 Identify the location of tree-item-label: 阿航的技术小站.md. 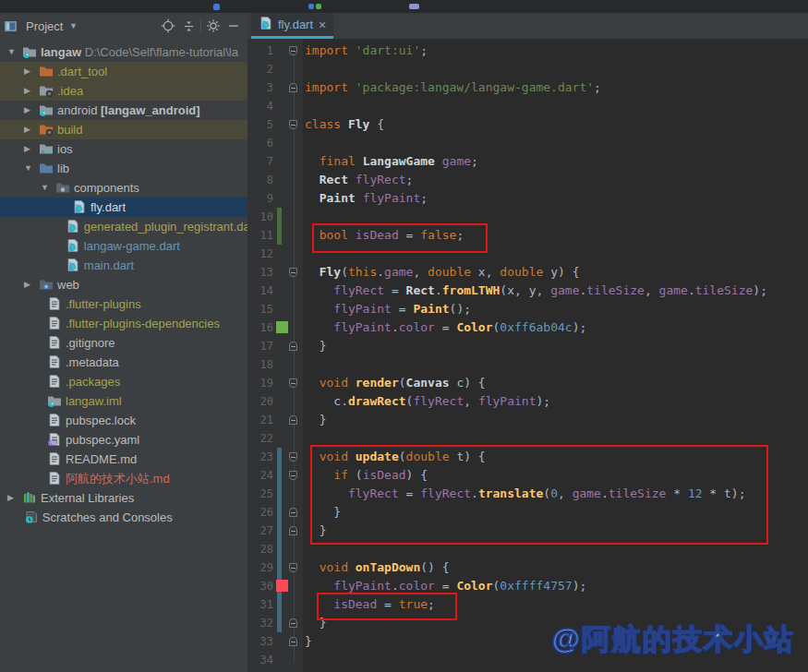
(118, 478).